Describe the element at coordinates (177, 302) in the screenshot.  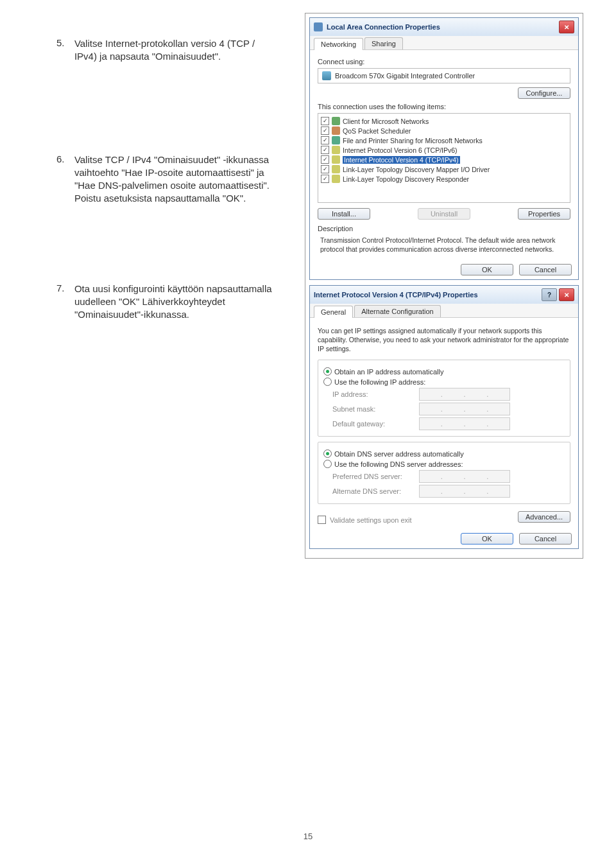
I see `step-text: Ota uusi konfigurointi käyttöön napsautt…` at that location.